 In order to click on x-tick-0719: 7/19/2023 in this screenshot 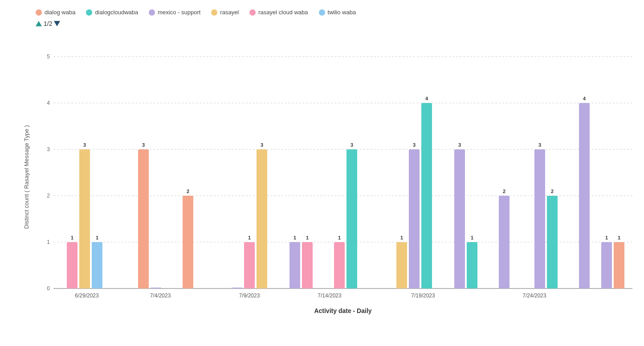, I will do `click(423, 296)`.